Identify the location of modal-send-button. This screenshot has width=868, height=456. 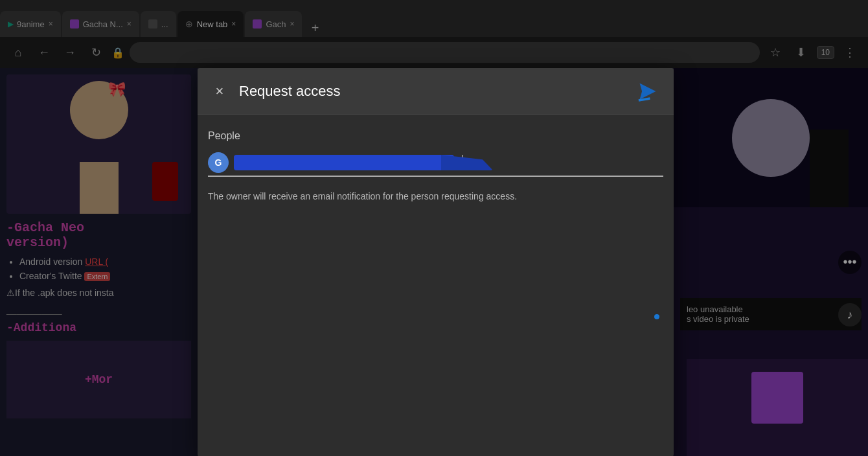
(648, 91).